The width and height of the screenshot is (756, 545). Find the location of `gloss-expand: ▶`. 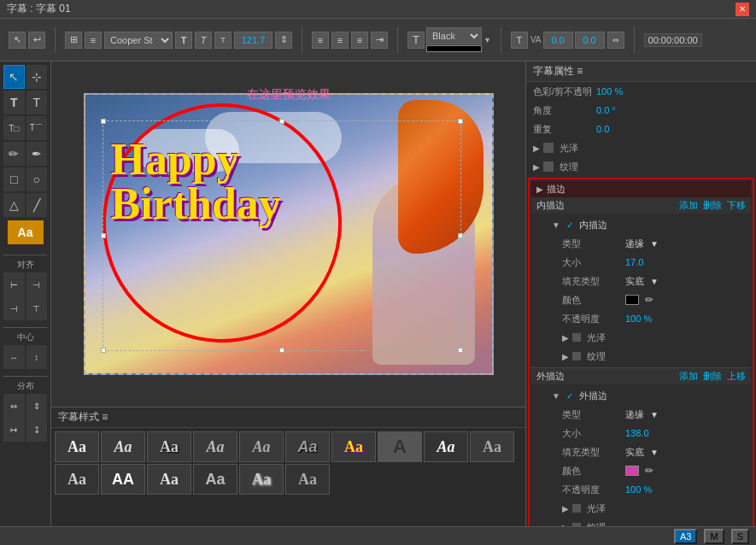

gloss-expand: ▶ is located at coordinates (536, 149).